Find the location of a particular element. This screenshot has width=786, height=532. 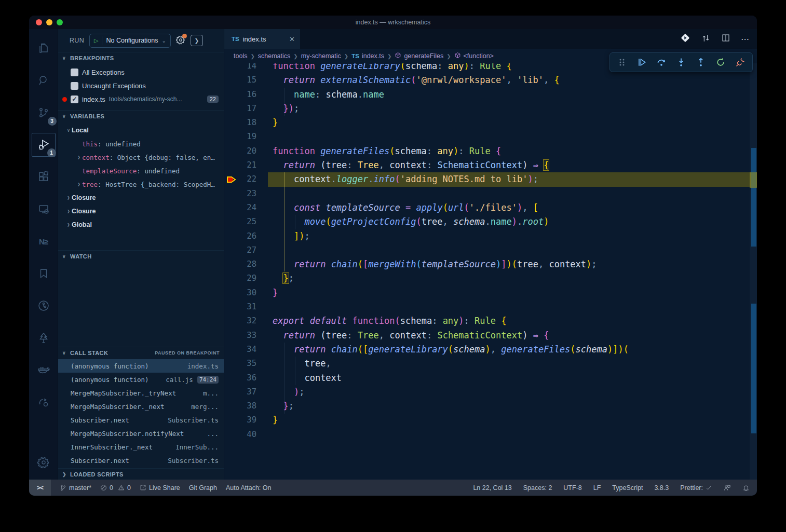

code-line: 32export default function(schema: any): … is located at coordinates (491, 321).